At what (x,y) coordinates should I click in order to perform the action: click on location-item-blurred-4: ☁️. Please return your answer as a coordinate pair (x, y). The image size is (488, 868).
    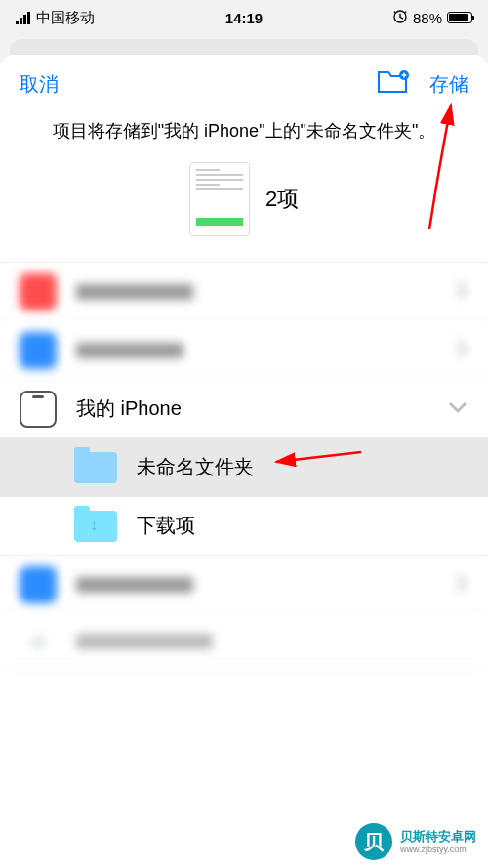
    Looking at the image, I should click on (244, 641).